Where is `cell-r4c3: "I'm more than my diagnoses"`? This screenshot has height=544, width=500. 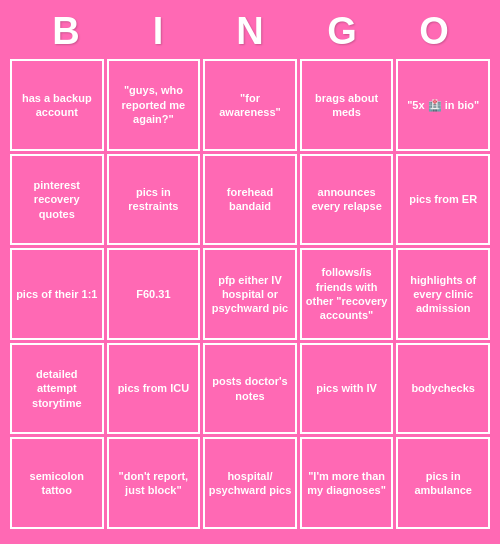 cell-r4c3: "I'm more than my diagnoses" is located at coordinates (347, 483).